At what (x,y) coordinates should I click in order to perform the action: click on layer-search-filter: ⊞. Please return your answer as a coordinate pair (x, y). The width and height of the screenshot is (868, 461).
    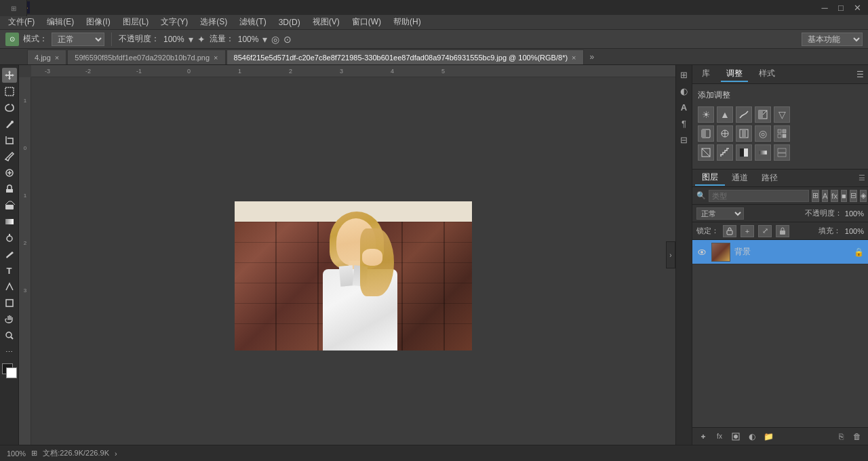
    Looking at the image, I should click on (815, 196).